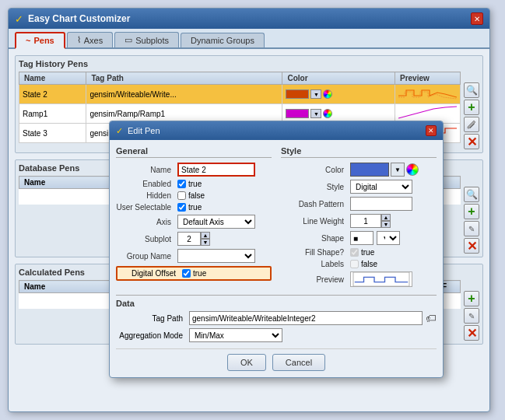  What do you see at coordinates (355, 252) in the screenshot?
I see `fill-shape-checkbox` at bounding box center [355, 252].